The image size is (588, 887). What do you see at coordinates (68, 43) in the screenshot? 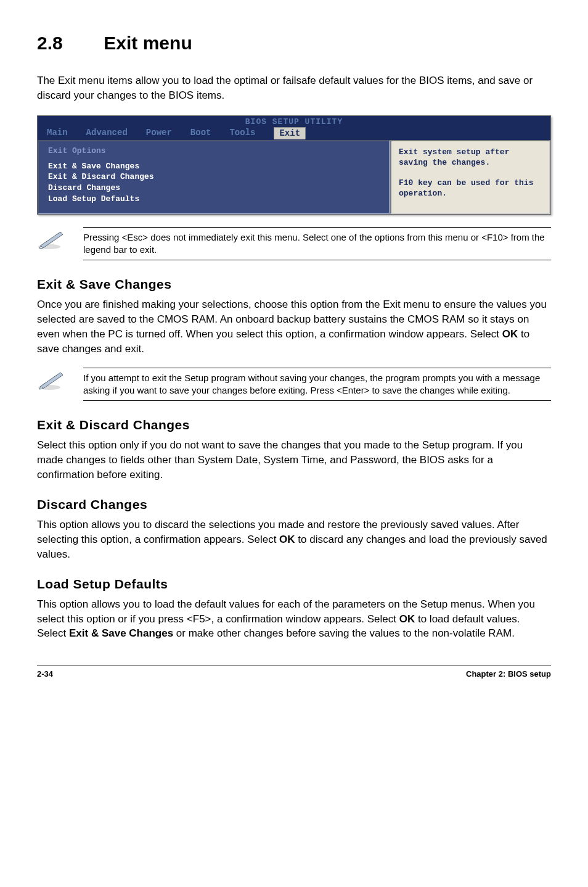
I see `section-number: 2.8` at bounding box center [68, 43].